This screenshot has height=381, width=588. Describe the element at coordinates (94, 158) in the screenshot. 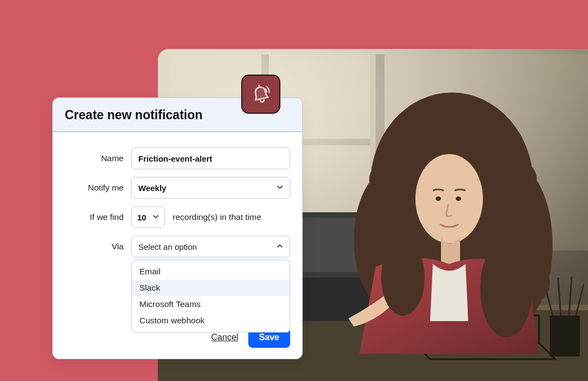

I see `label-name: Name` at that location.